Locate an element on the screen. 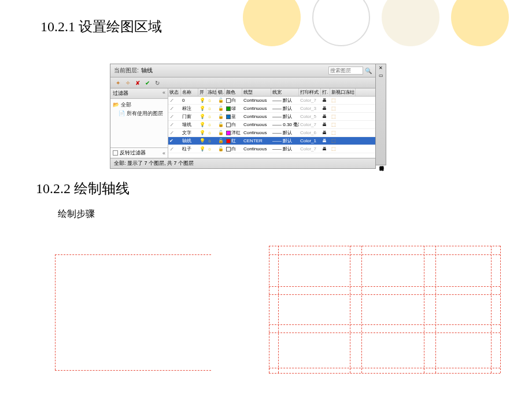 The image size is (532, 399). col-freeze: 冻结 is located at coordinates (212, 93).